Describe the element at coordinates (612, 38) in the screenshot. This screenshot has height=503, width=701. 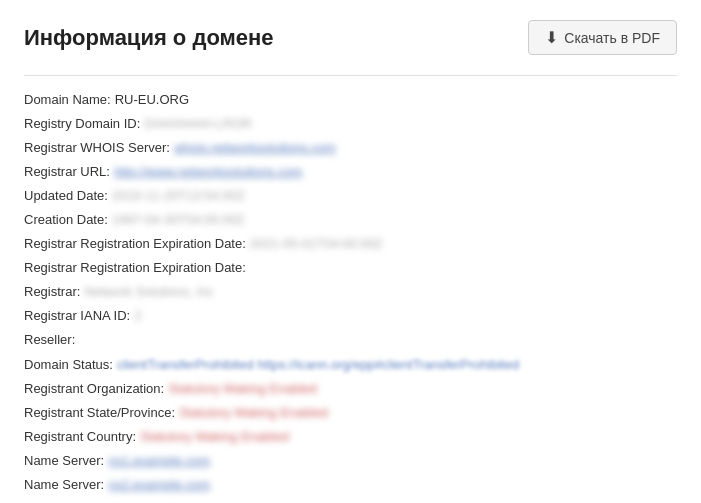
I see `download-button-label: Скачать в PDF` at that location.